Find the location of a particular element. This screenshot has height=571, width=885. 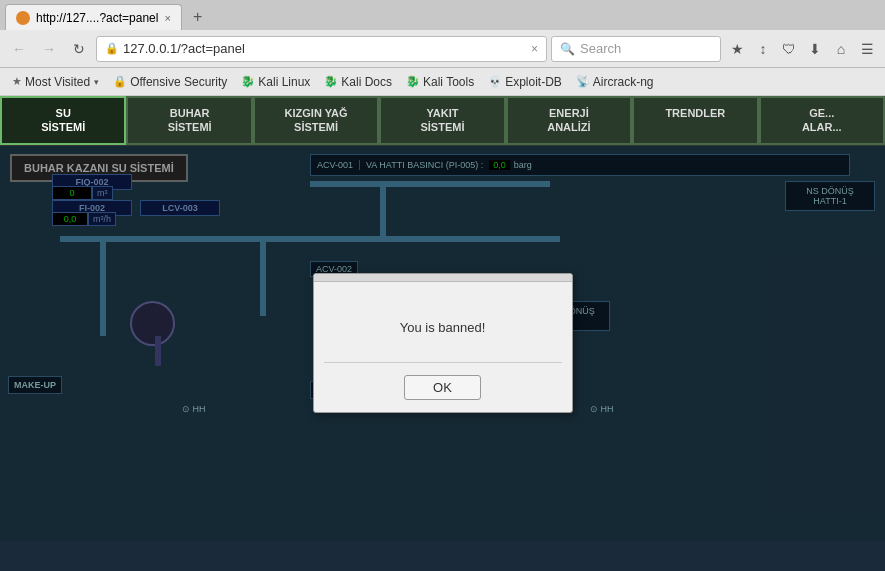

address-clear-button: × is located at coordinates (534, 49).